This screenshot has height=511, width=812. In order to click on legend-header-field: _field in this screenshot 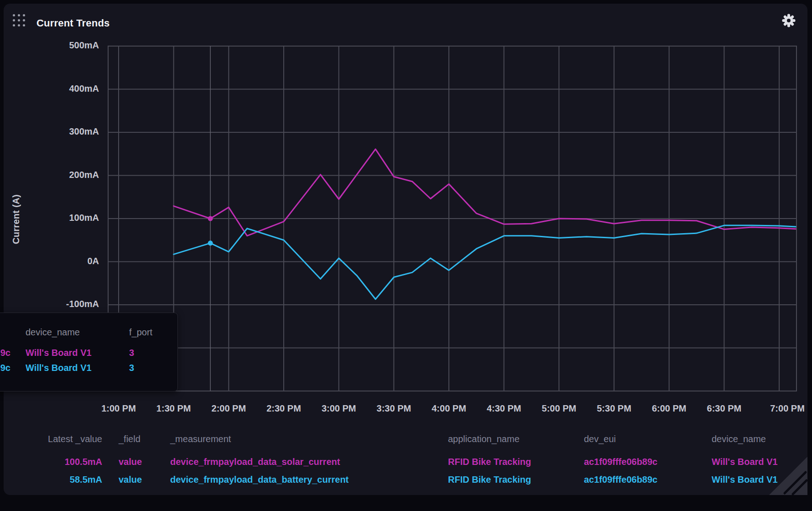, I will do `click(130, 439)`.